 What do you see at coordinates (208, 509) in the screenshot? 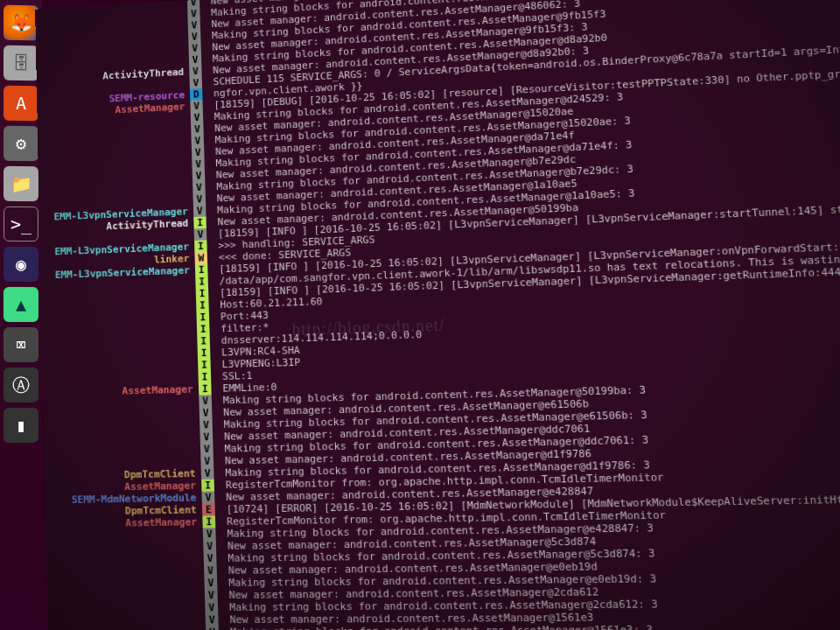
I see `log-level: E` at bounding box center [208, 509].